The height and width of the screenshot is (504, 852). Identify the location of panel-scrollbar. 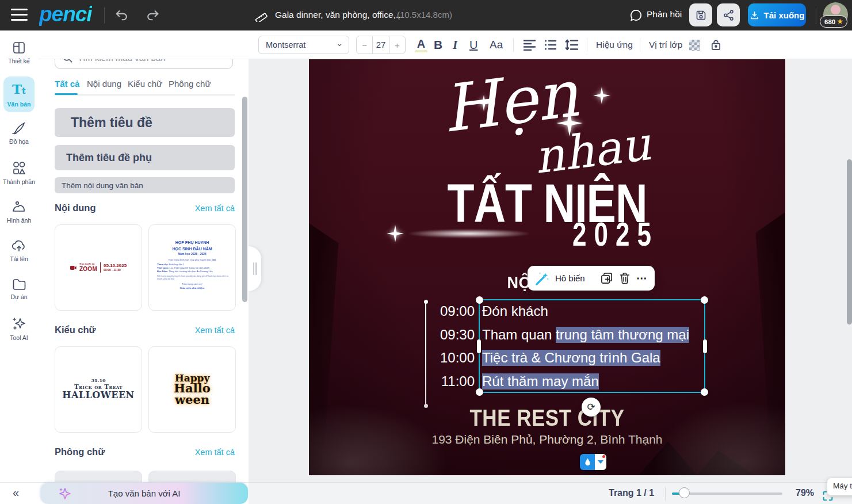
(245, 199).